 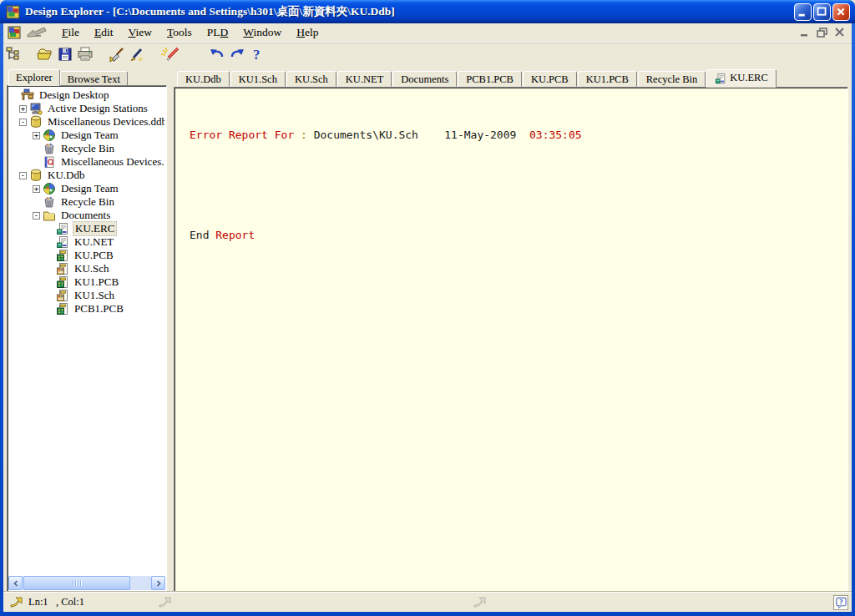 I want to click on tree-item-ku-ddb: -KU.Ddb, so click(x=87, y=175).